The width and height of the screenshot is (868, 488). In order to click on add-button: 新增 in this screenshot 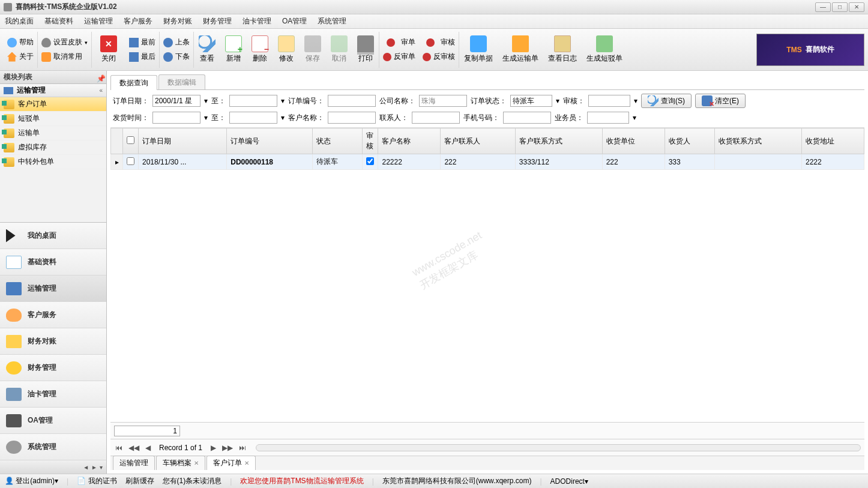, I will do `click(234, 49)`.